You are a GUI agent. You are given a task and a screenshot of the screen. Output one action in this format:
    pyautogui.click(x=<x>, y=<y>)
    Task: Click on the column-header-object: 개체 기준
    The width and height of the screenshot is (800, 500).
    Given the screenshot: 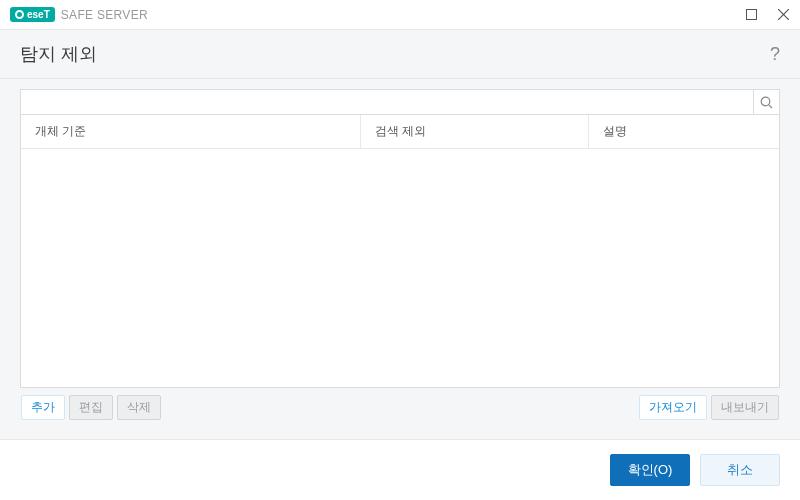 What is the action you would take?
    pyautogui.click(x=191, y=132)
    